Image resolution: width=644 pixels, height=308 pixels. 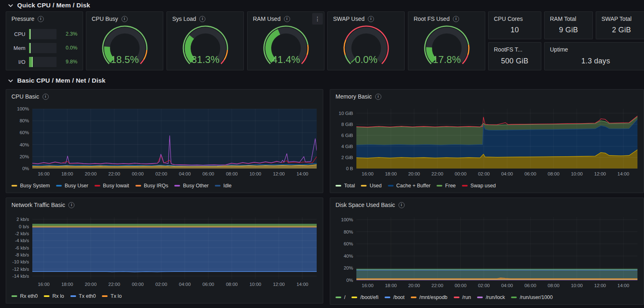 What do you see at coordinates (112, 296) in the screenshot?
I see `legend-item: Tx lo` at bounding box center [112, 296].